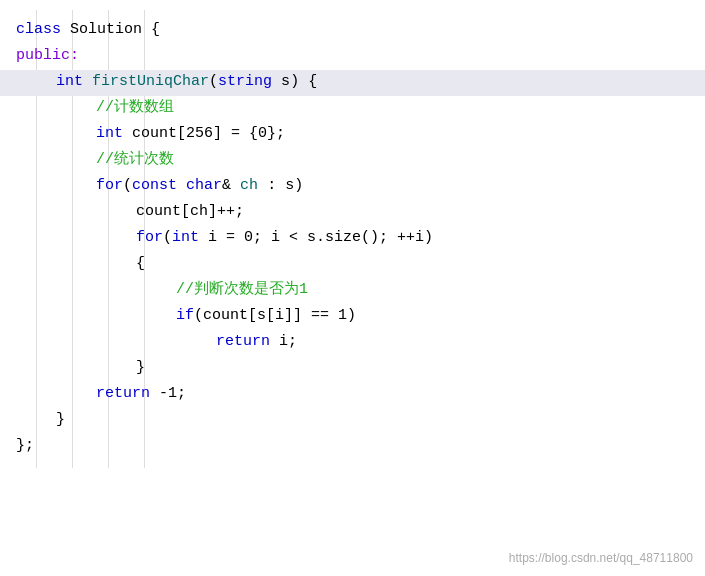 The height and width of the screenshot is (576, 705). What do you see at coordinates (154, 186) in the screenshot?
I see `keyword-const: const` at bounding box center [154, 186].